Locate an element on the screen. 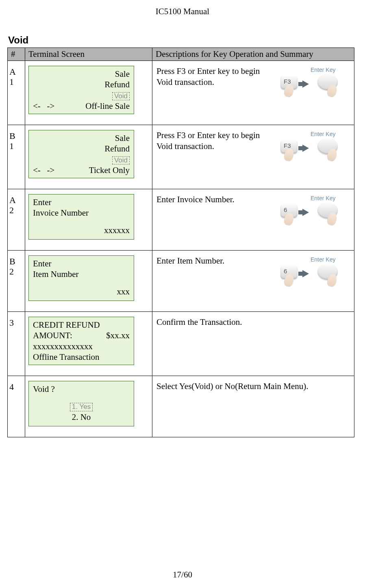 The image size is (365, 588). step-description: Select Yes(Void) or No(Return Main Menu)… is located at coordinates (253, 387).